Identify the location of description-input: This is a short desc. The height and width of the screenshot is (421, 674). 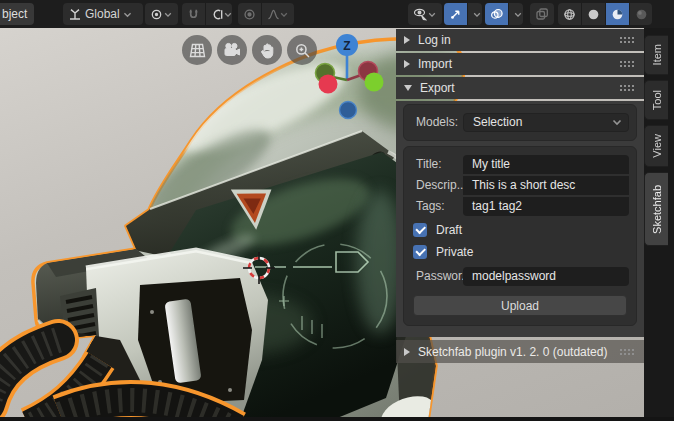
(546, 186).